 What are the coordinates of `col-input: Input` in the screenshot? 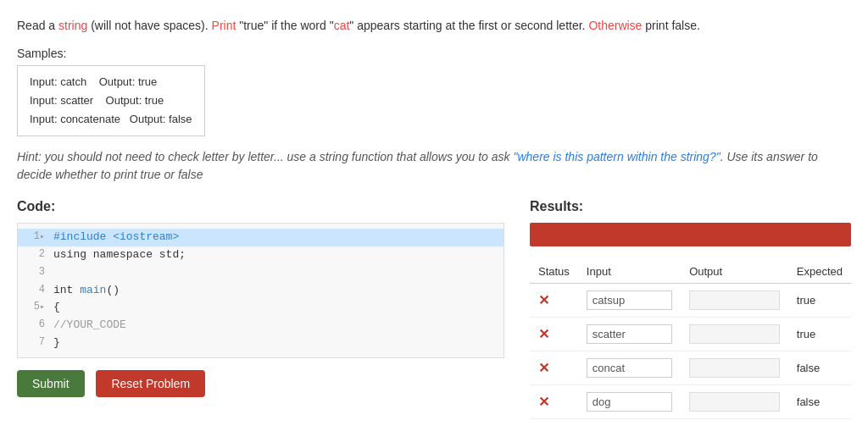 It's located at (629, 272).